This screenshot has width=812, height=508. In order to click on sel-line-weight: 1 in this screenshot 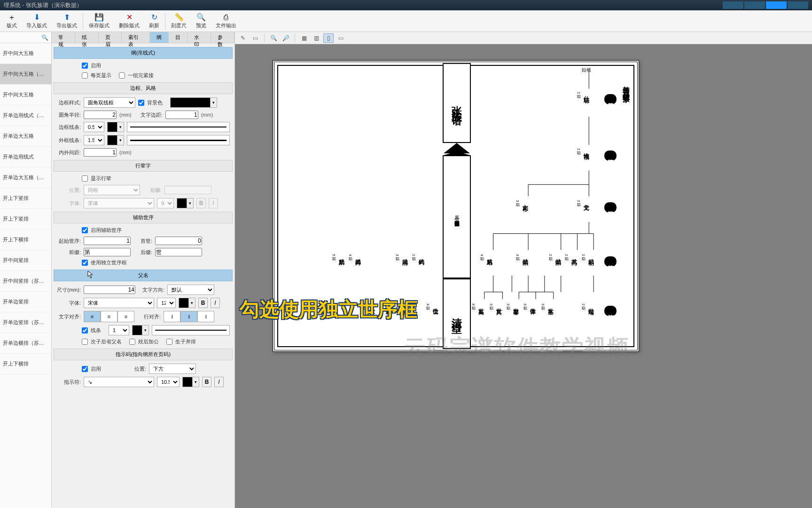, I will do `click(119, 330)`.